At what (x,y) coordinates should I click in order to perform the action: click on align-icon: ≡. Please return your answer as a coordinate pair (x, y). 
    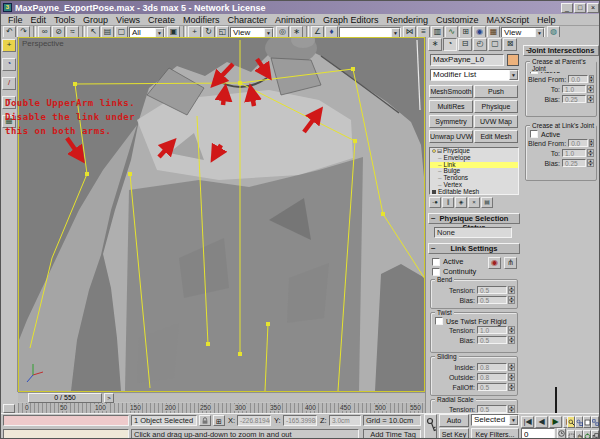
    Looking at the image, I should click on (424, 32).